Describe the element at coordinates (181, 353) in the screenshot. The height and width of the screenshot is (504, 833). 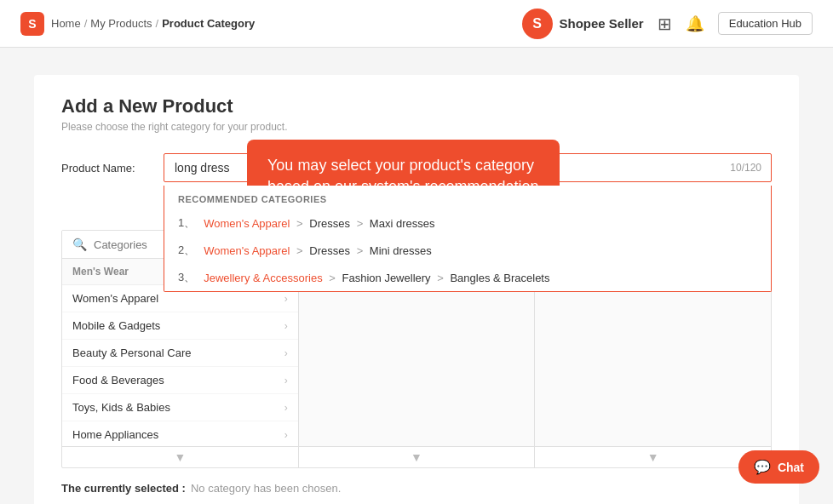
I see `cat-item-beauty: Beauty & Personal Care ›` at that location.